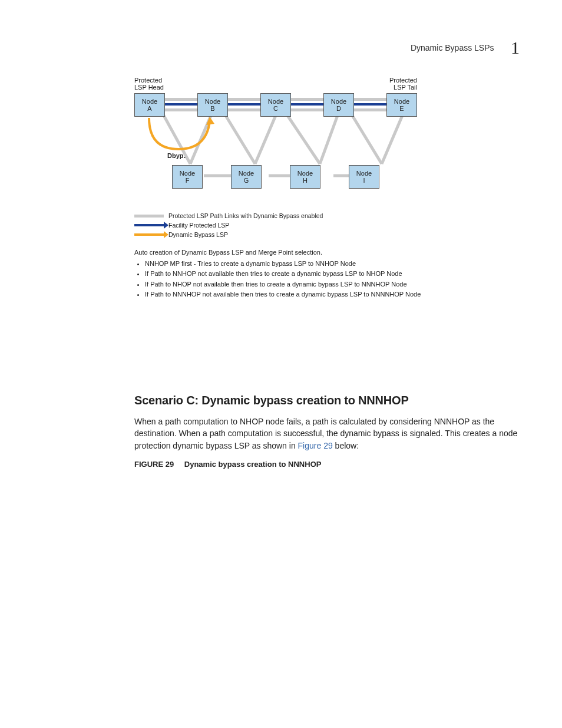  Describe the element at coordinates (329, 235) in the screenshot. I see `legend-item: Dynamic Bypass LSP` at that location.